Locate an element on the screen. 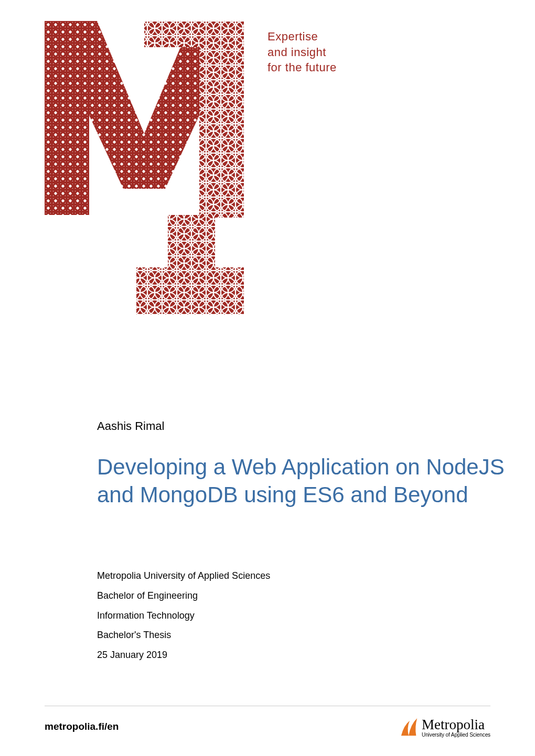 The width and height of the screenshot is (535, 756). footer-url: metropolia.fi/en is located at coordinates (82, 727).